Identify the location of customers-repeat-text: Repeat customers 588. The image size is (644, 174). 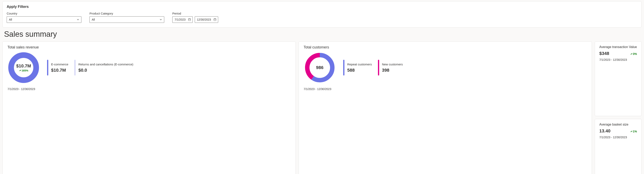
(360, 68).